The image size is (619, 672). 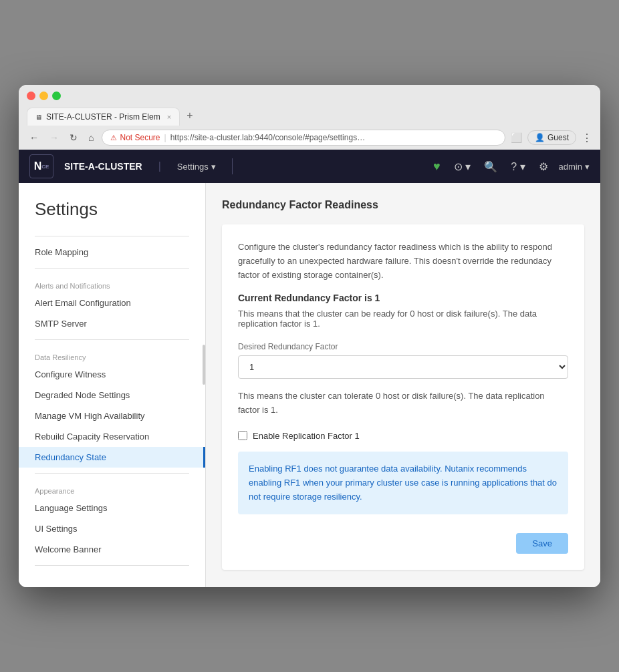 What do you see at coordinates (403, 205) in the screenshot?
I see `page-title: Redundancy Factor Readiness` at bounding box center [403, 205].